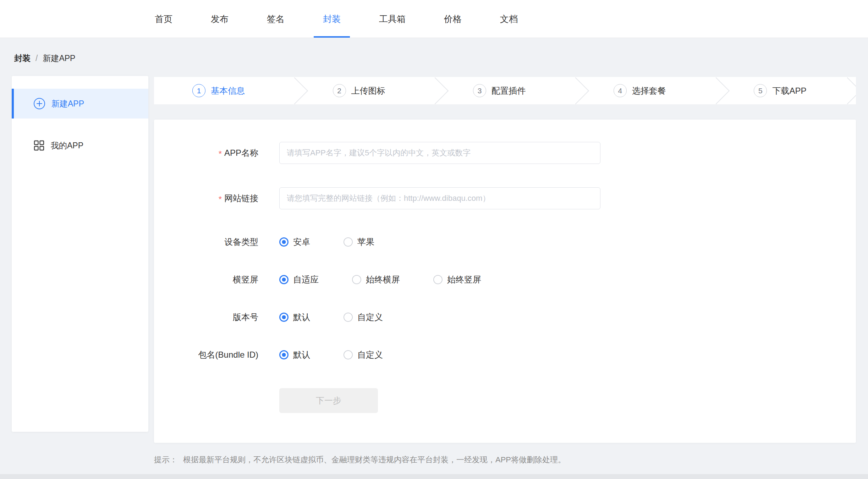 Image resolution: width=868 pixels, height=479 pixels. Describe the element at coordinates (348, 355) in the screenshot. I see `bundle-id-group: 默认 自定义` at that location.